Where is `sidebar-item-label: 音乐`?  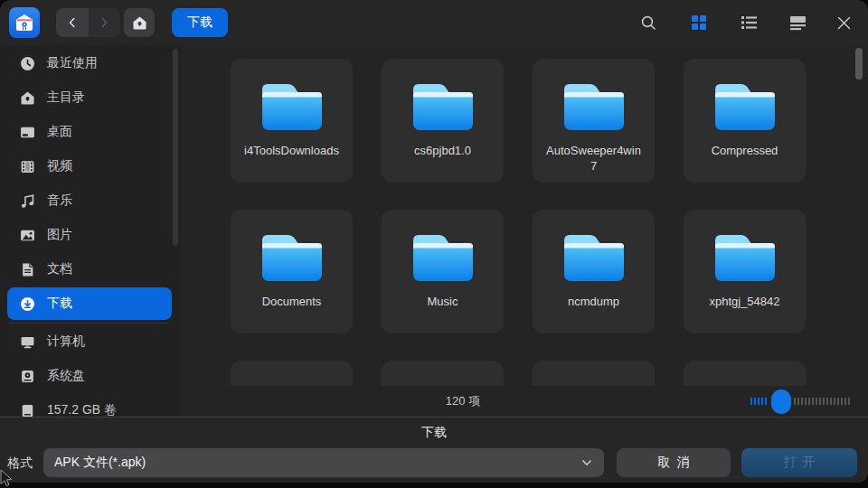
sidebar-item-label: 音乐 is located at coordinates (60, 201).